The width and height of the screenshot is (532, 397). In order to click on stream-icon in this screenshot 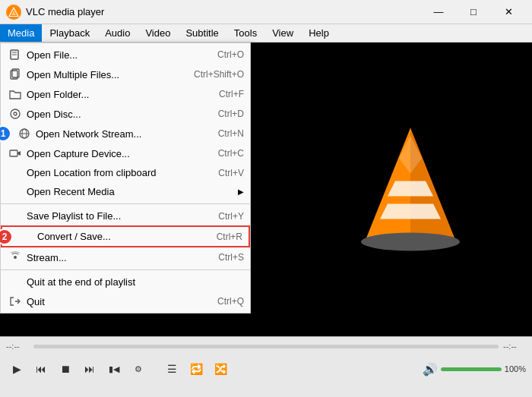, I will do `click(15, 257)`.